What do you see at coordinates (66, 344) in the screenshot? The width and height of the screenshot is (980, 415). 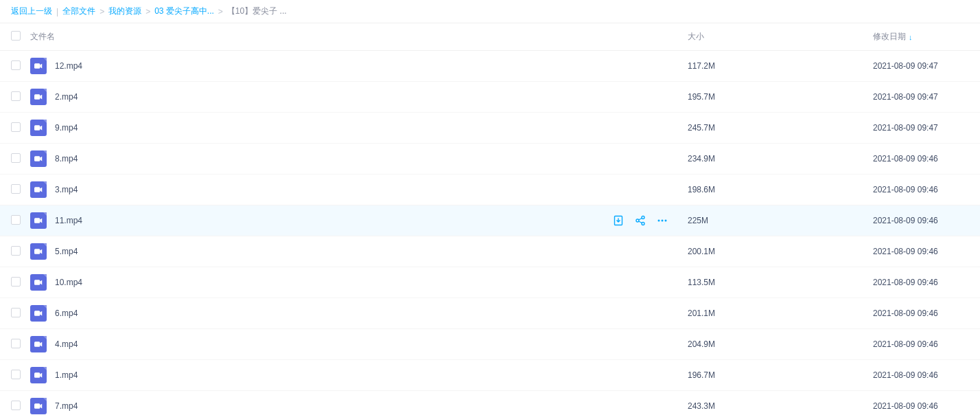 I see `file-name: 4.mp4` at bounding box center [66, 344].